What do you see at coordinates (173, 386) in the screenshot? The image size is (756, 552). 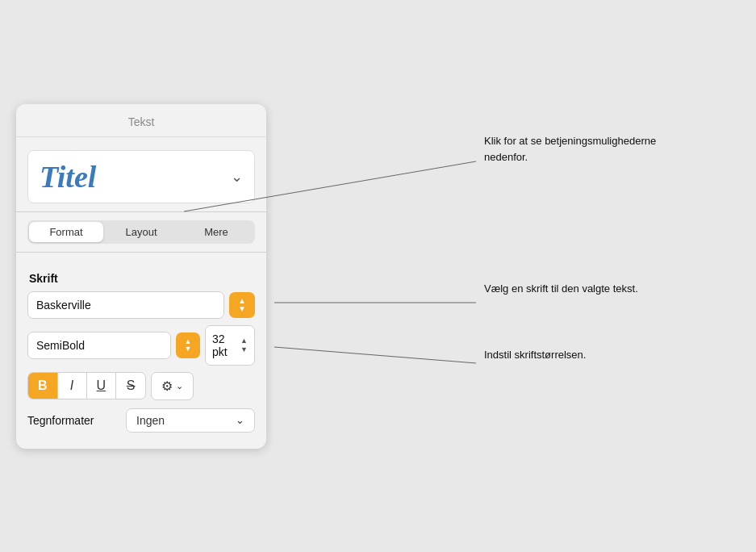 I see `gear-dropdown-button: ⚙ ⌄` at bounding box center [173, 386].